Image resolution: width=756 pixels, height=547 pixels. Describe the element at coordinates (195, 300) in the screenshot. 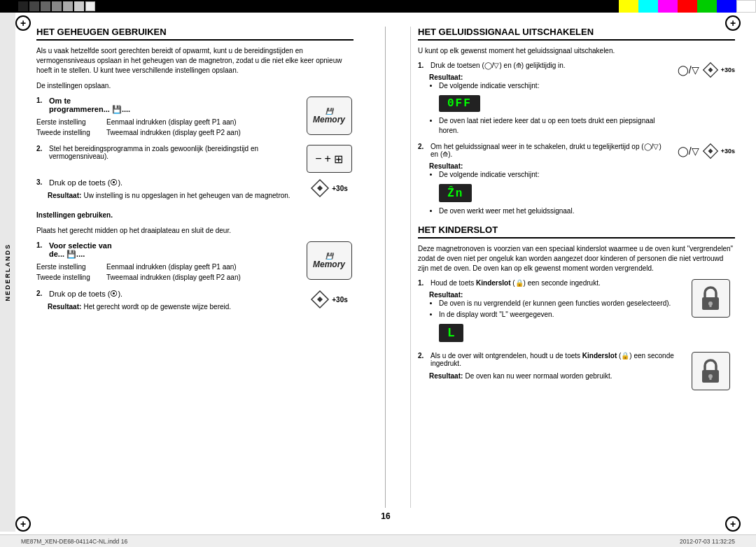

I see `step5-with-img: 2. Druk op de toets (⦿). Resultaat: Het …` at that location.